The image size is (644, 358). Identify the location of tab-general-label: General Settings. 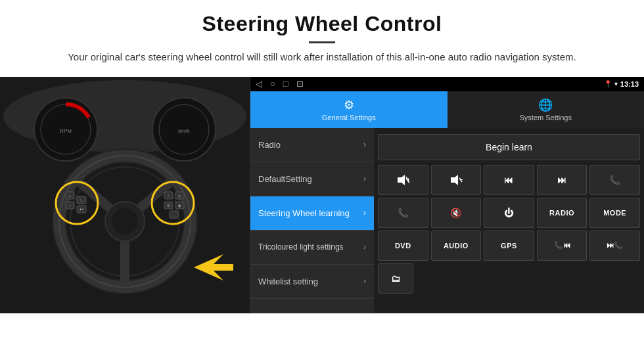
(349, 118).